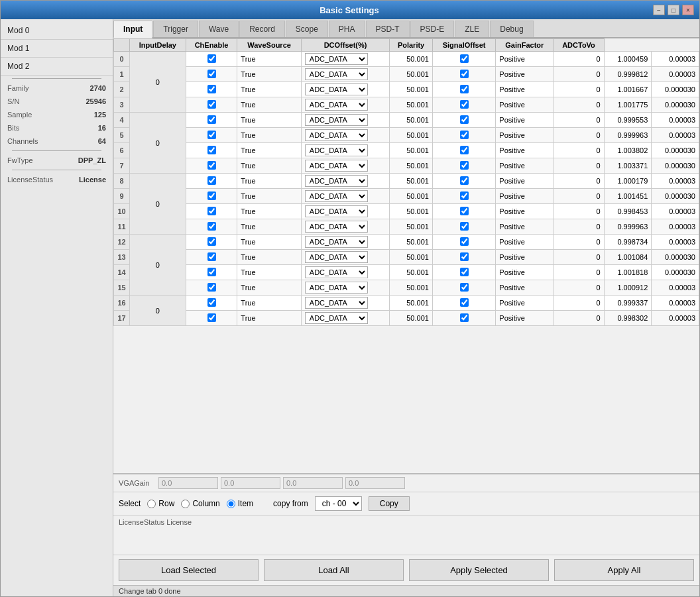  I want to click on copy-from-select: ch - 00 ch - 01 ch - 02 ch - 03, so click(338, 504).